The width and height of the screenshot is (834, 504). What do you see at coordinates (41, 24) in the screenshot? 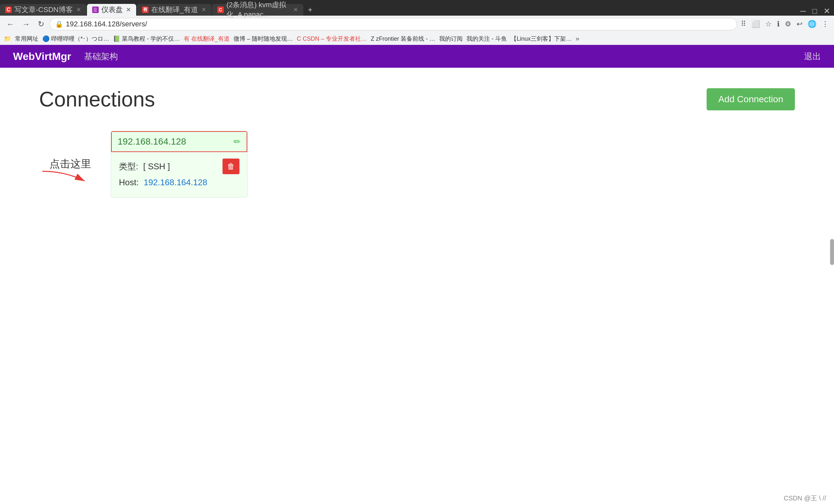
I see `reload-button: ↻` at bounding box center [41, 24].